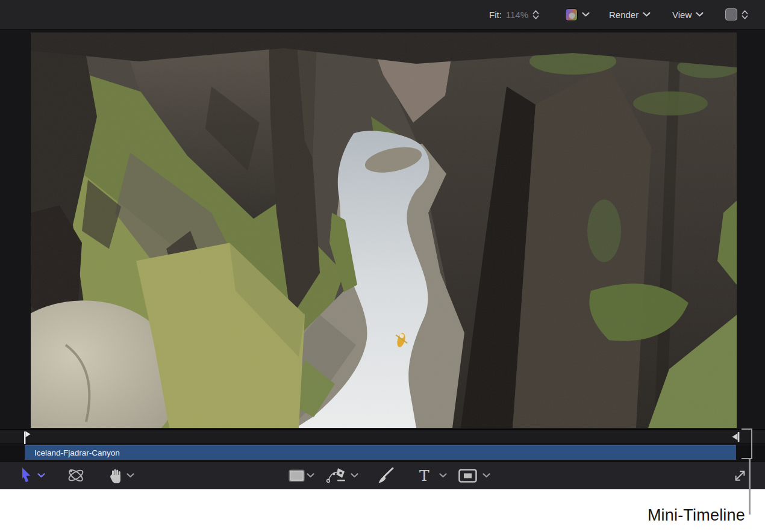  I want to click on canvas-toolbar: Fit: 114% Render View, so click(382, 14).